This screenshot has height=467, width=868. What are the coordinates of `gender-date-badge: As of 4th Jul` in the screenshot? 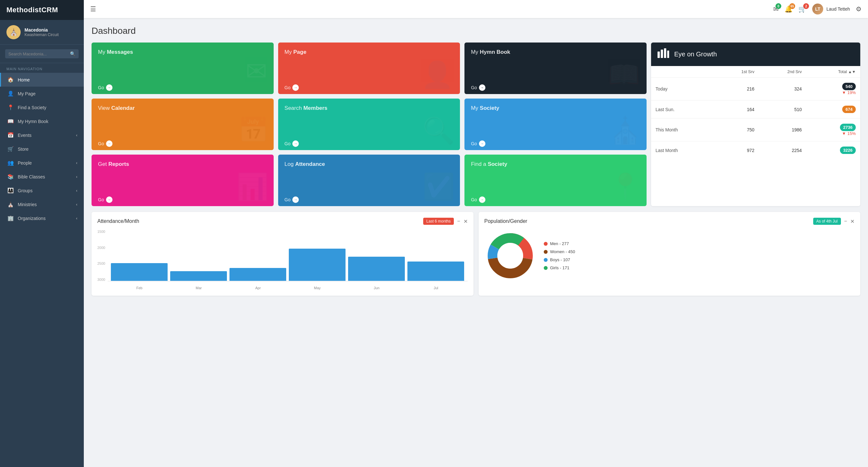 It's located at (827, 222).